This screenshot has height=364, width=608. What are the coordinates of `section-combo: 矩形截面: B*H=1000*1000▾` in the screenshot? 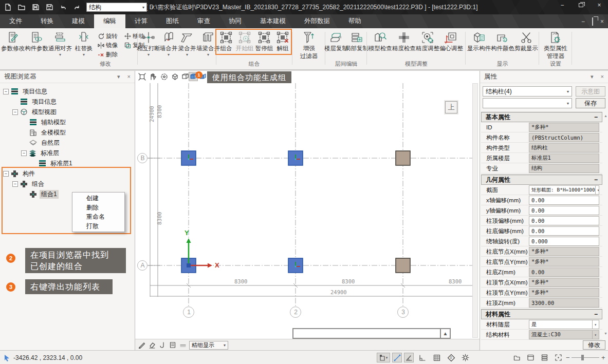 It's located at (564, 190).